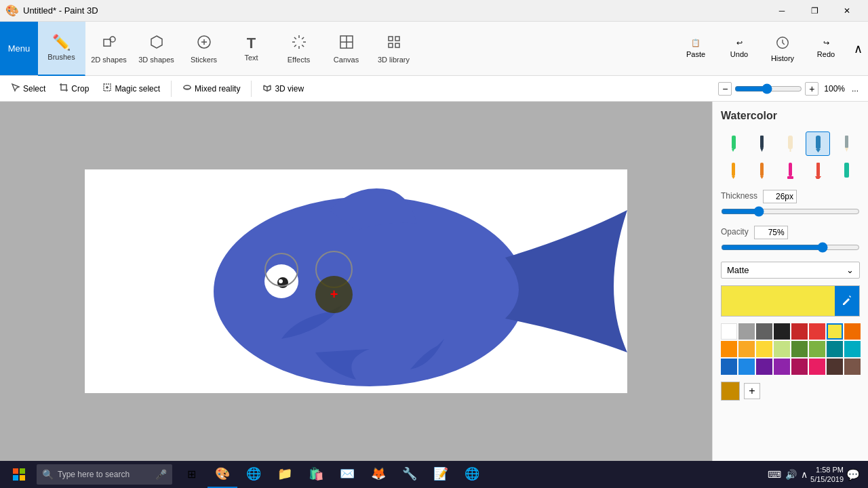 The image size is (868, 488). What do you see at coordinates (299, 49) in the screenshot?
I see `ribbon-effects: Effects` at bounding box center [299, 49].